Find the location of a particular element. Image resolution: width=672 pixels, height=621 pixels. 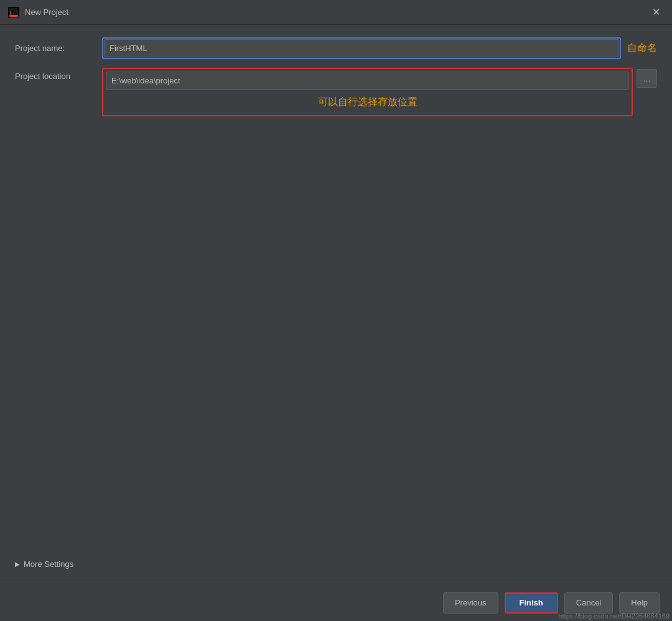

project-name-label: Project name: is located at coordinates (58, 49).